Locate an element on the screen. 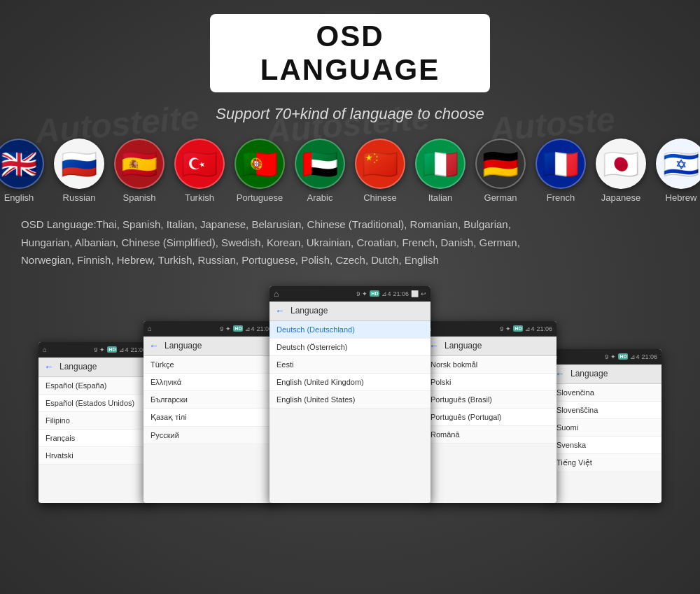 Image resolution: width=700 pixels, height=594 pixels. flag-chinese: 🇨🇳 Chinese is located at coordinates (380, 171).